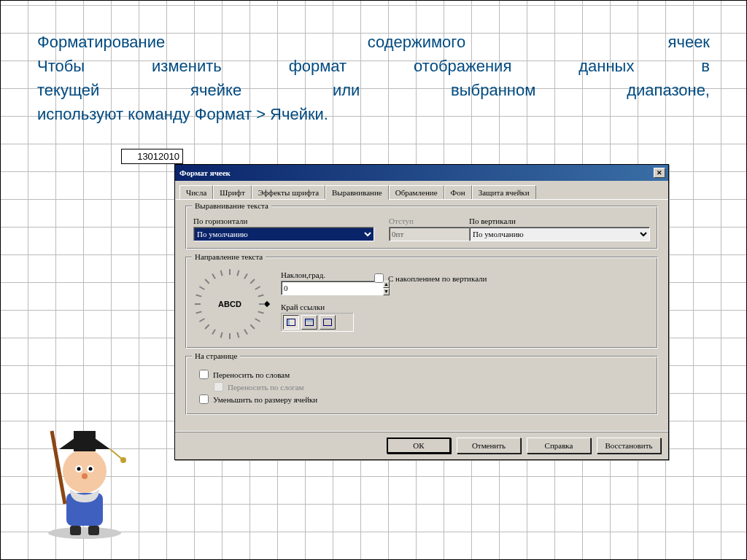  I want to click on close-icon: ✕, so click(659, 173).